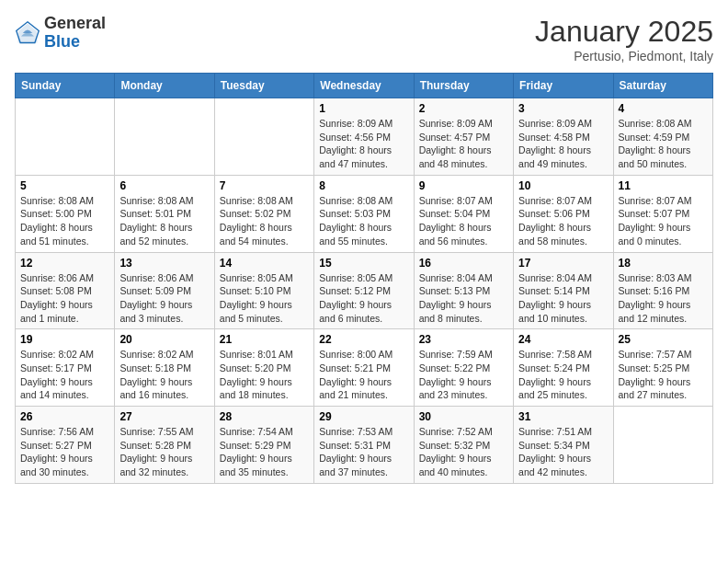 The image size is (728, 563). What do you see at coordinates (563, 298) in the screenshot?
I see `day-info: Sunrise: 8:04 AM Sunset: 5:14 PM Dayligh…` at bounding box center [563, 298].